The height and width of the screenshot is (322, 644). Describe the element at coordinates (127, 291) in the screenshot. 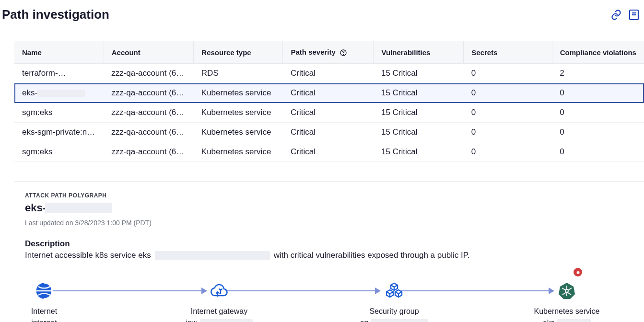

I see `arrow-line` at that location.